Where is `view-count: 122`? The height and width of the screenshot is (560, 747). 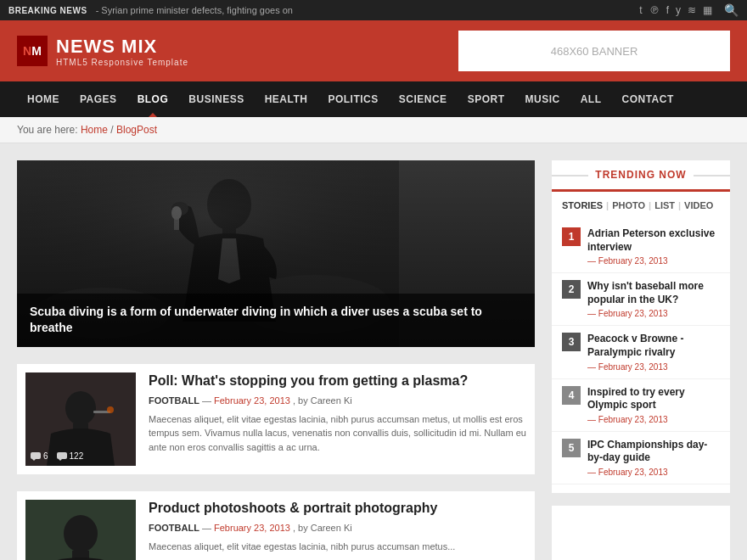 view-count: 122 is located at coordinates (76, 456).